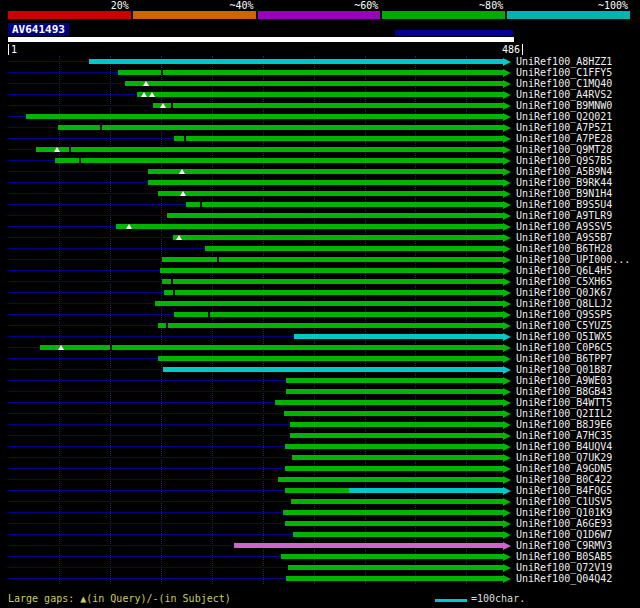  I want to click on hit-label: UniRef100_C1MQ40, so click(564, 84).